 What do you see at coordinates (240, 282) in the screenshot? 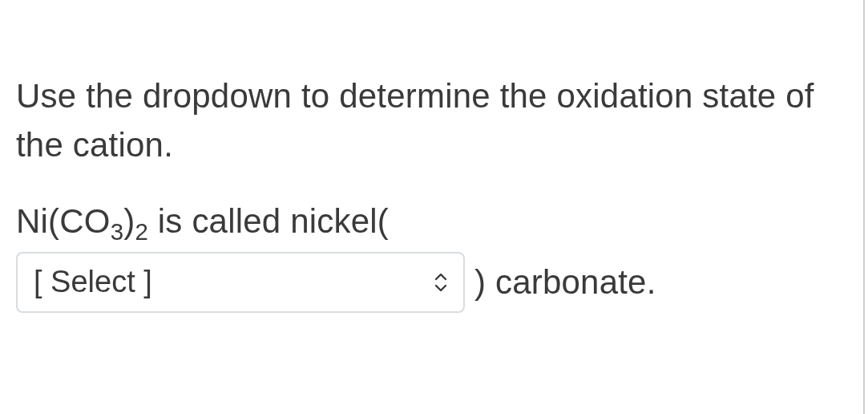
I see `oxidation-state-select: [ Select ]` at bounding box center [240, 282].